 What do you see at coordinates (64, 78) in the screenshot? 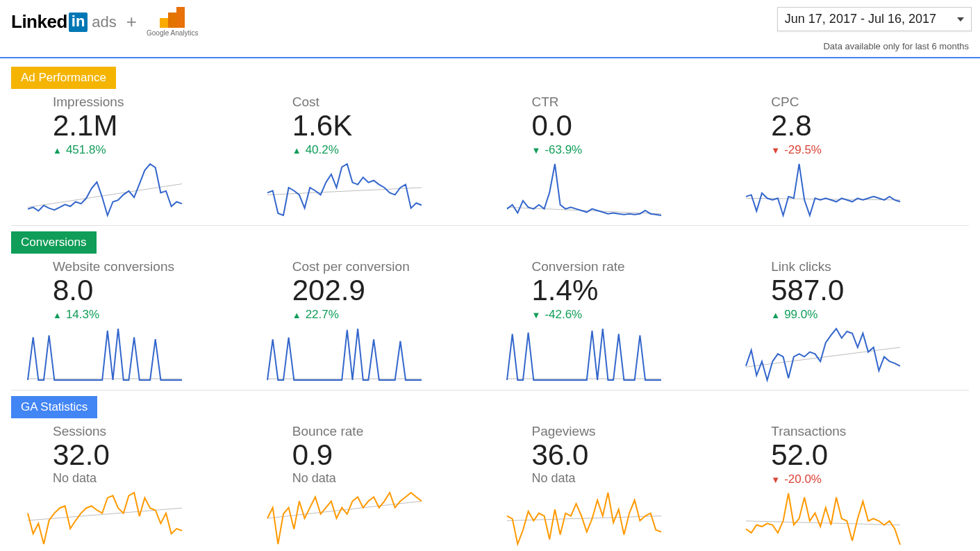
I see `section-tag-ad-performance: Ad Performance` at bounding box center [64, 78].